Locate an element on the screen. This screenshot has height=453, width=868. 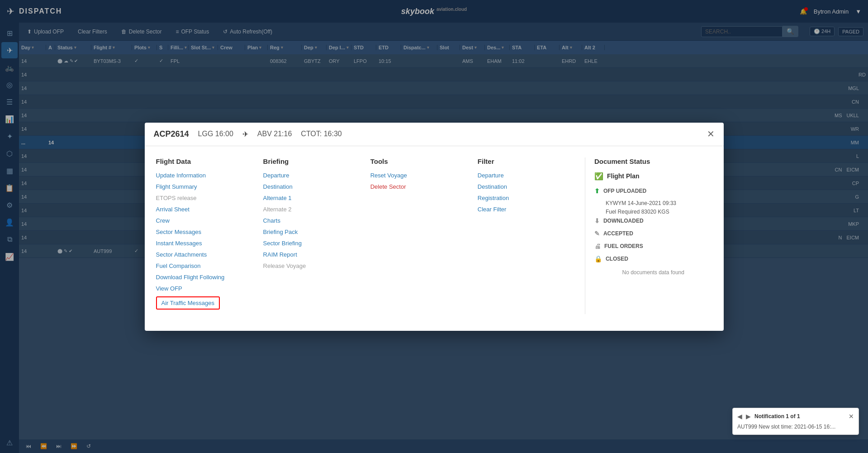
notification-box: ◀ ▶ Notification 1 of 1 ✕ AUT999 New slo… is located at coordinates (796, 421).